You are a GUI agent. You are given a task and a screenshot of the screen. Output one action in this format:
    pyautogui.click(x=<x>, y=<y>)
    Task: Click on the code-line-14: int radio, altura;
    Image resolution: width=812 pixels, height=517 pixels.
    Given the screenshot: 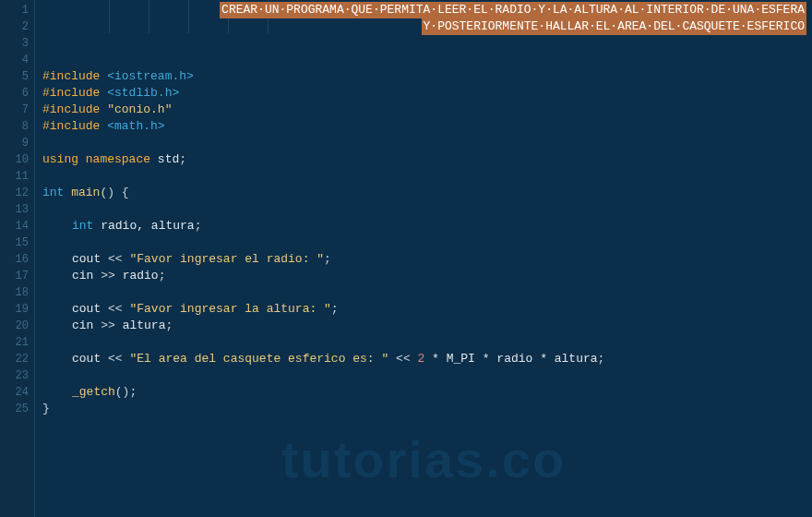 What is the action you would take?
    pyautogui.click(x=427, y=226)
    